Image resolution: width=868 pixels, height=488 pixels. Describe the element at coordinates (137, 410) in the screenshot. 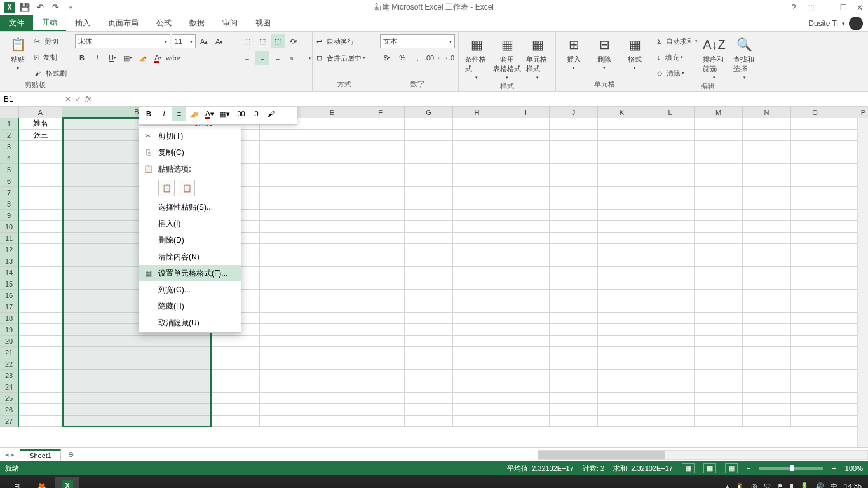

I see `cell-B26` at that location.